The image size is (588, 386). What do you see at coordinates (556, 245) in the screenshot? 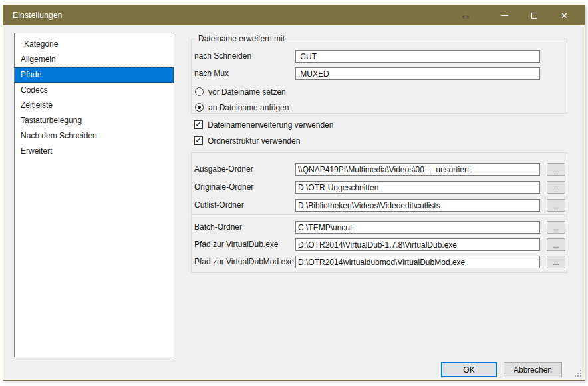
I see `virtualdub-browse-button: ...` at bounding box center [556, 245].